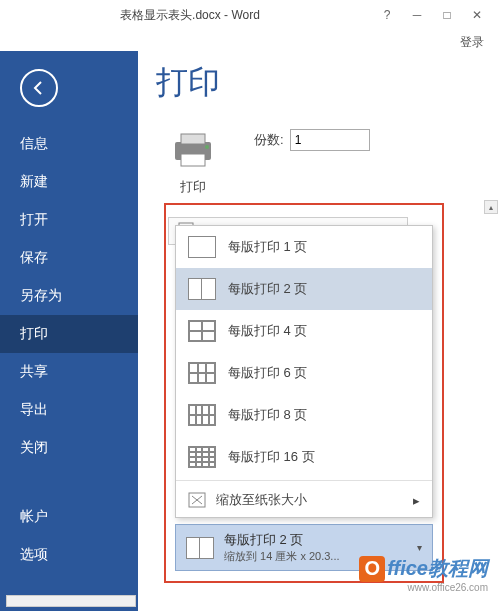 The image size is (500, 611). Describe the element at coordinates (304, 289) in the screenshot. I see `menu-item-2-pages: 每版打印 2 页` at that location.